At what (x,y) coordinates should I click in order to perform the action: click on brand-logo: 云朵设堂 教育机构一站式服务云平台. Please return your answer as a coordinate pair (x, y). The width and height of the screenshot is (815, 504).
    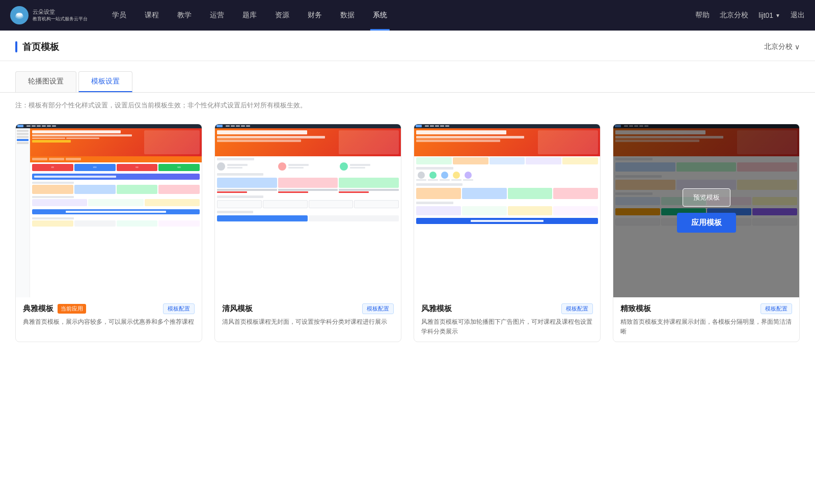
    Looking at the image, I should click on (49, 15).